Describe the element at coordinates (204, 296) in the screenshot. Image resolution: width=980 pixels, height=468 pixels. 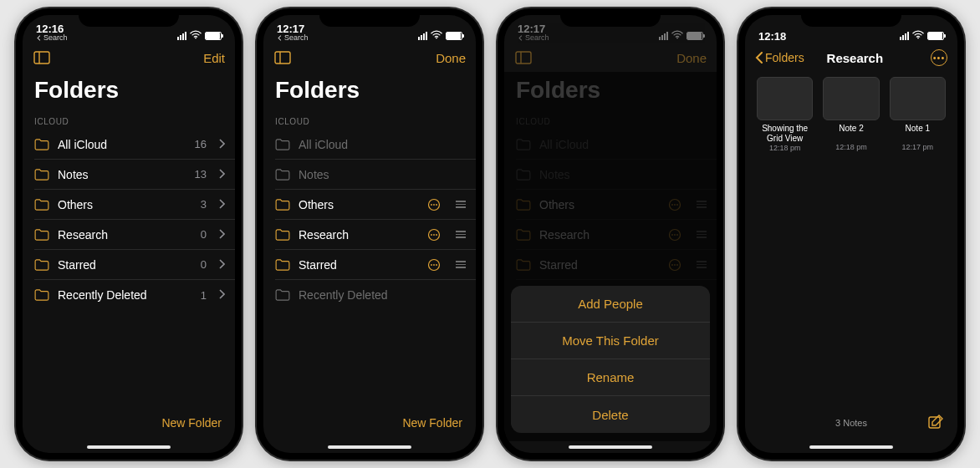
I see `folder-count: 1` at that location.